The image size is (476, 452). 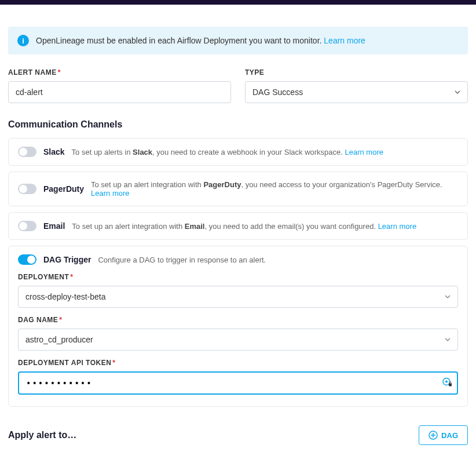 I want to click on email-learn-more-link: Learn more, so click(x=397, y=226).